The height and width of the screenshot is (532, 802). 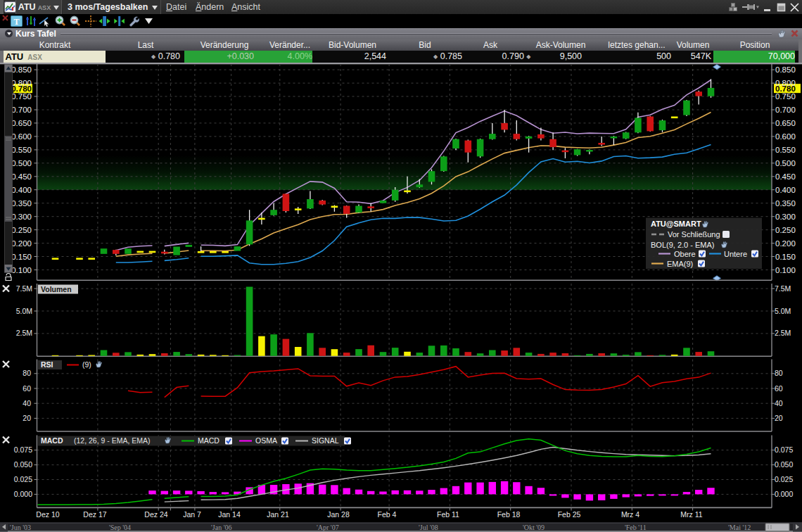 I want to click on signal-series-label: SIGNAL, so click(x=325, y=441).